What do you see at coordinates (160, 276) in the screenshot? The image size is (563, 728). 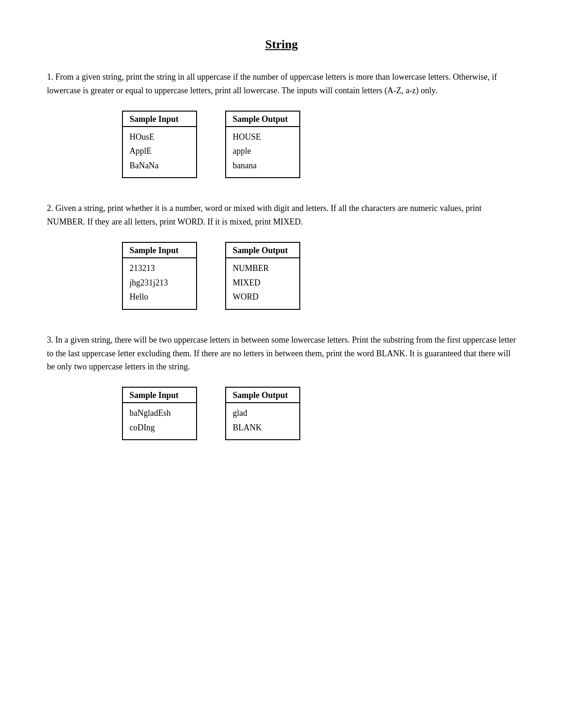 I see `problem-2-input-table: Sample Input 213213 jhg231j213 Hello` at bounding box center [160, 276].